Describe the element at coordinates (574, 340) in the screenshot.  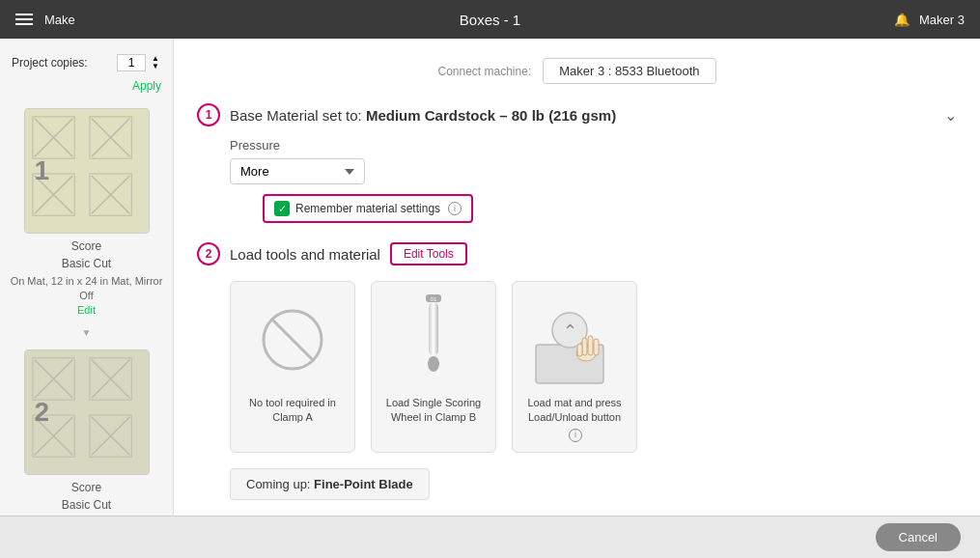
I see `load-mat-icon: ⌃` at that location.